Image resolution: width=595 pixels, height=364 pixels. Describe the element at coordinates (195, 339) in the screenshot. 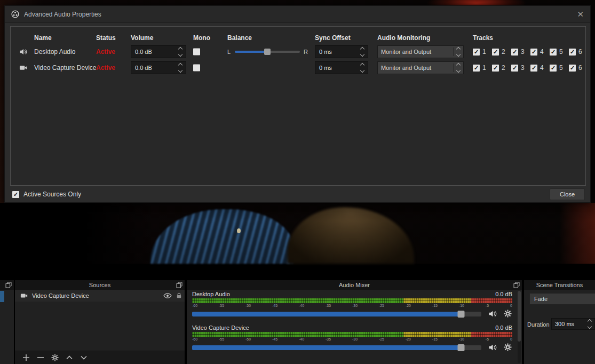

I see `tick-label: -60` at that location.